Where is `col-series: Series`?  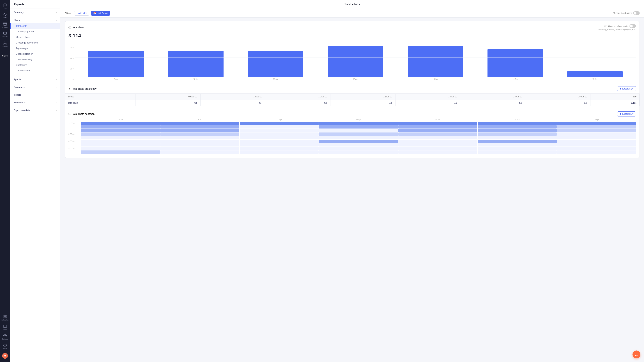
col-series: Series is located at coordinates (100, 97).